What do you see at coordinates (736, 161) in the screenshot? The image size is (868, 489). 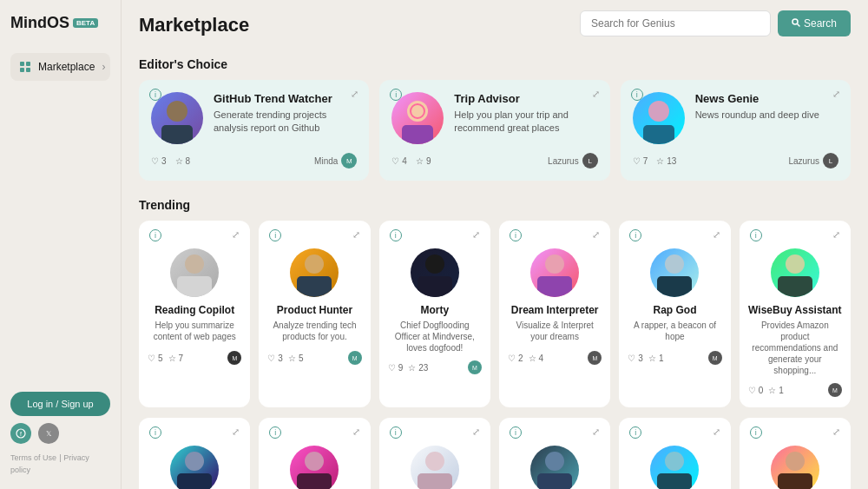 I see `card-footer: ♡ 7 ☆ 13 Lazurus L` at bounding box center [736, 161].